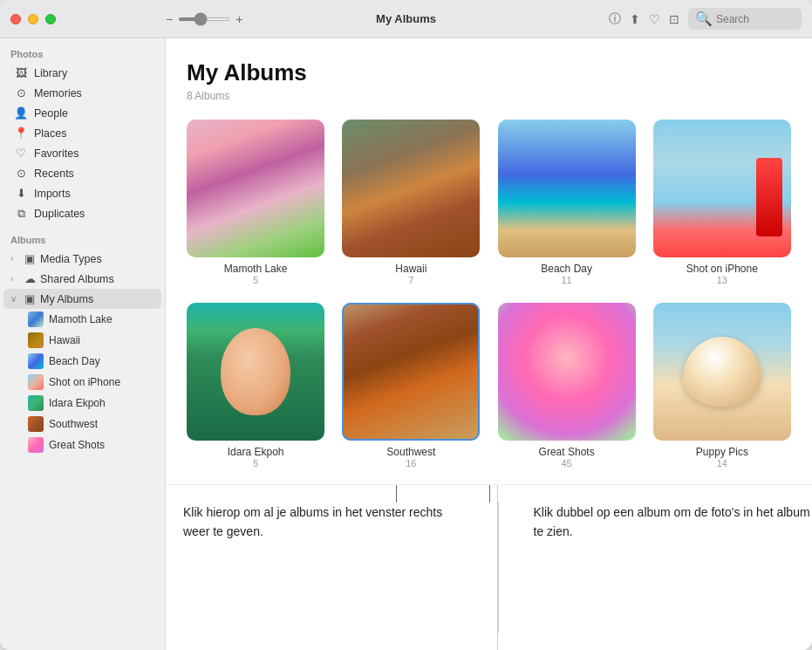 This screenshot has height=650, width=812. What do you see at coordinates (16, 19) in the screenshot?
I see `close-button` at bounding box center [16, 19].